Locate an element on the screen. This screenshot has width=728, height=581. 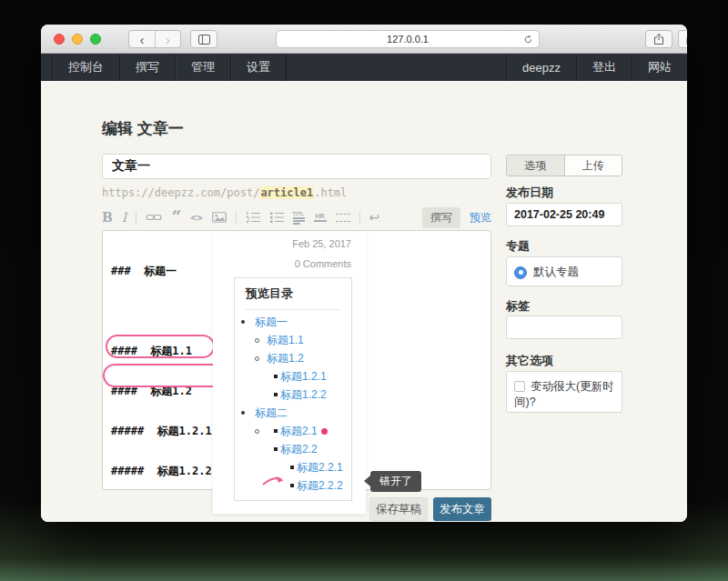
topic-option-label: 默认专题 is located at coordinates (556, 273).